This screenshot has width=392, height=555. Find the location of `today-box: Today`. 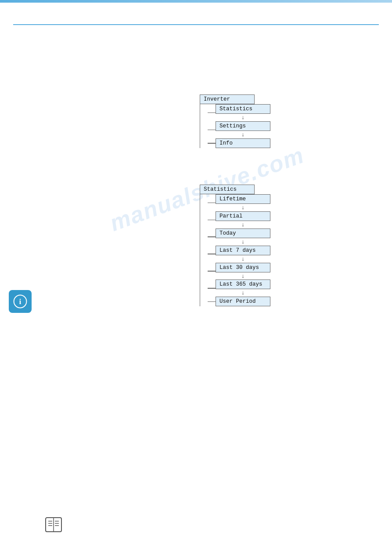

today-box: Today is located at coordinates (243, 233).